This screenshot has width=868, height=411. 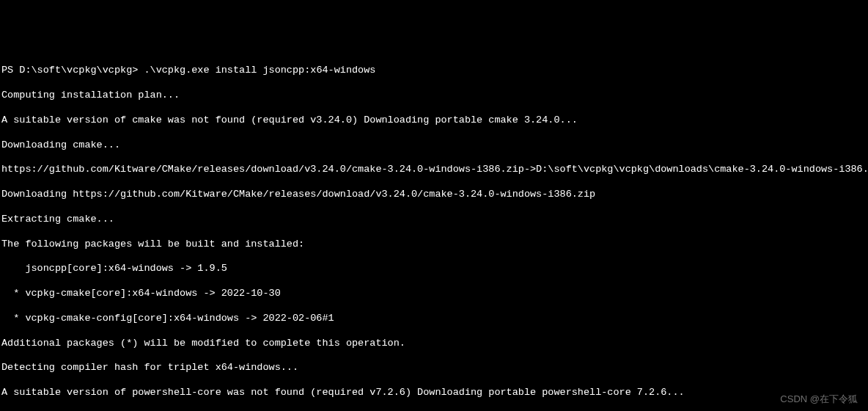 I want to click on output-line: Additional packages (*) will be modified…, so click(x=434, y=343).